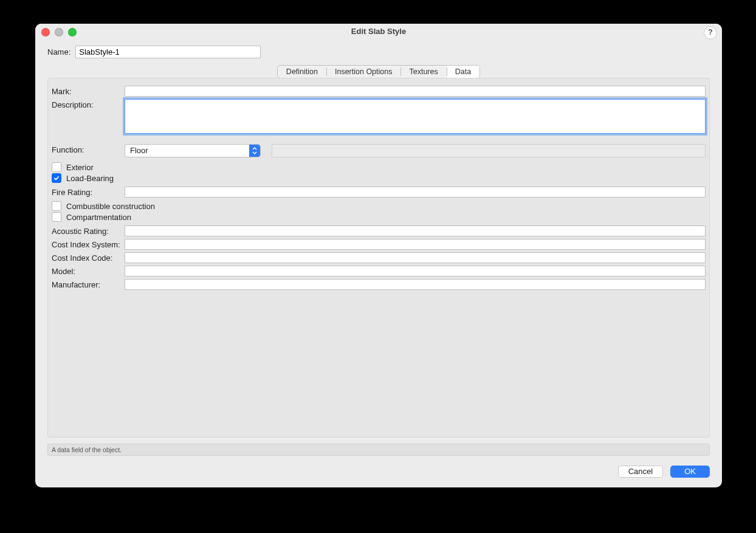 This screenshot has width=756, height=533. I want to click on tab-insertion-options: Insertion Options, so click(363, 72).